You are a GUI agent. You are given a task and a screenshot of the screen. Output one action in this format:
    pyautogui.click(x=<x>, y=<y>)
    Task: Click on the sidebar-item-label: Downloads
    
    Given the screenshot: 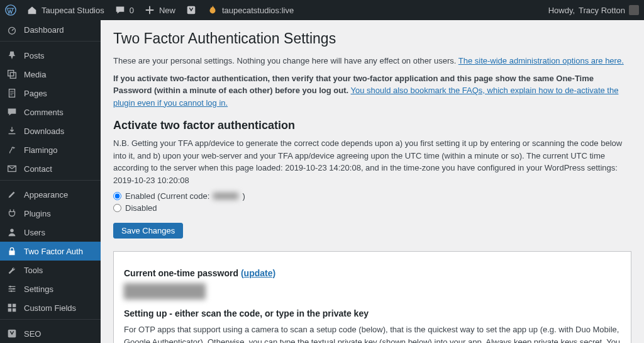 What is the action you would take?
    pyautogui.click(x=44, y=131)
    